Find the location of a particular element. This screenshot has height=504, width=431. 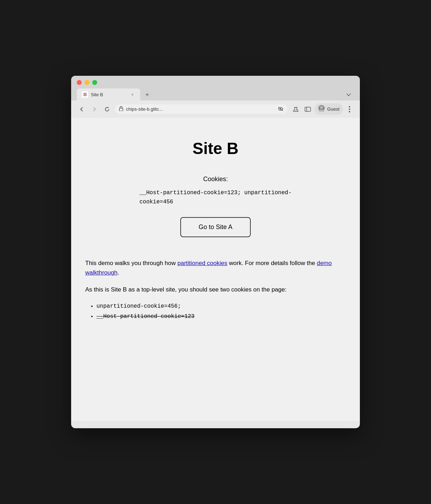

back-button is located at coordinates (82, 109).